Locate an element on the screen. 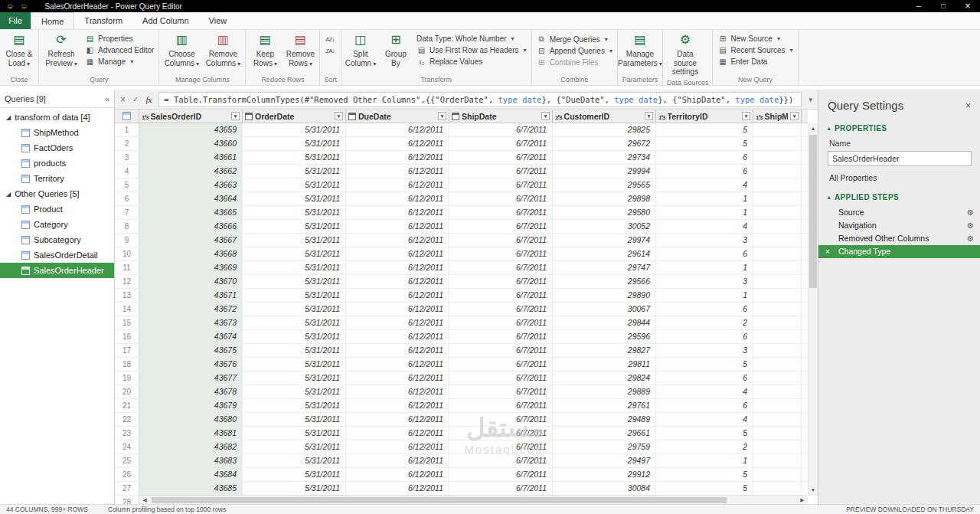  close-button is located at coordinates (968, 6).